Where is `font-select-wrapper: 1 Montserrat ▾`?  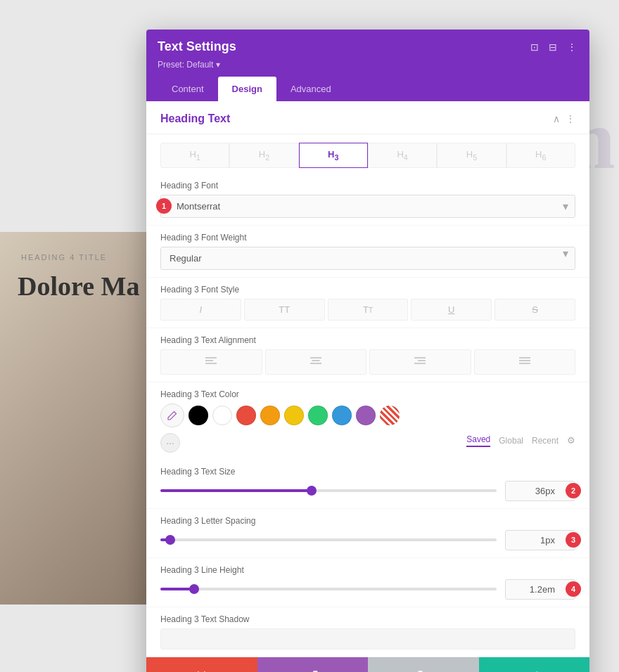
font-select-wrapper: 1 Montserrat ▾ is located at coordinates (368, 207).